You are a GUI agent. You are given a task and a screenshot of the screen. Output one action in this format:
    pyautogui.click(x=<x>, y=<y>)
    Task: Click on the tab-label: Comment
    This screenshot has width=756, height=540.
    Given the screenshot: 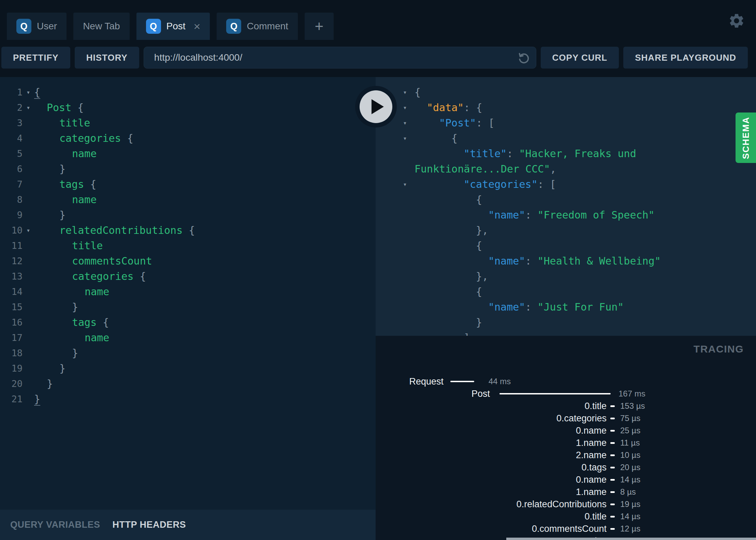 What is the action you would take?
    pyautogui.click(x=267, y=26)
    